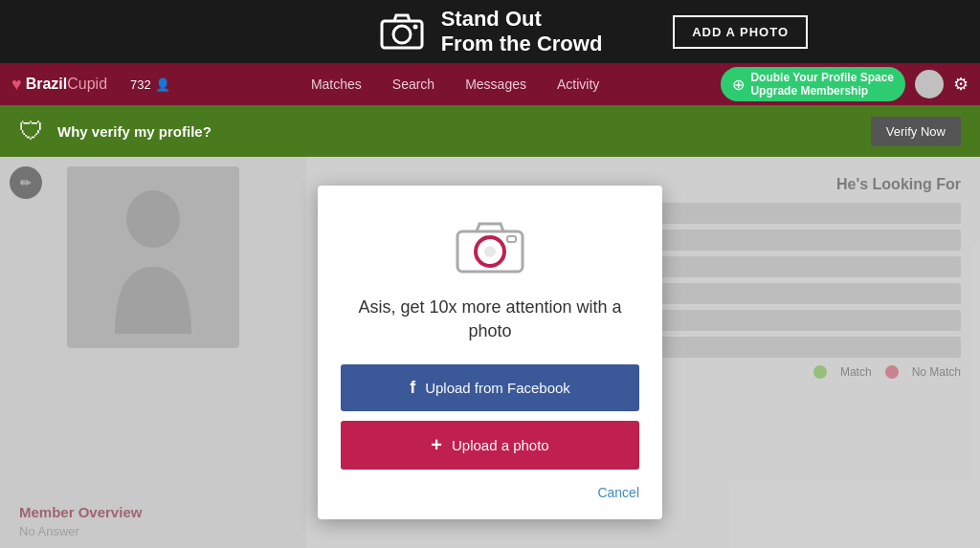  What do you see at coordinates (141, 84) in the screenshot?
I see `notification-count: 732` at bounding box center [141, 84].